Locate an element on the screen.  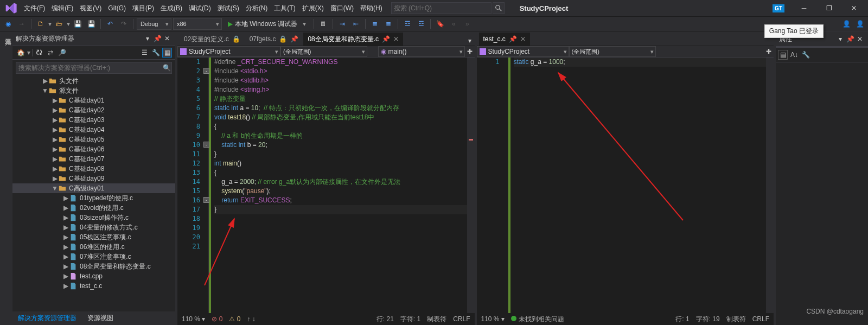
tb-indent-1: ≣ is located at coordinates (375, 24).